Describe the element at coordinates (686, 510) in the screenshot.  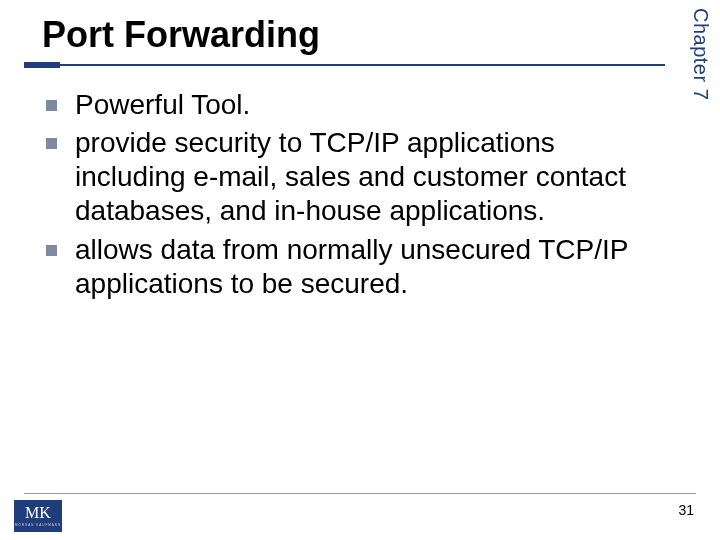
I see `page-number: 31` at that location.